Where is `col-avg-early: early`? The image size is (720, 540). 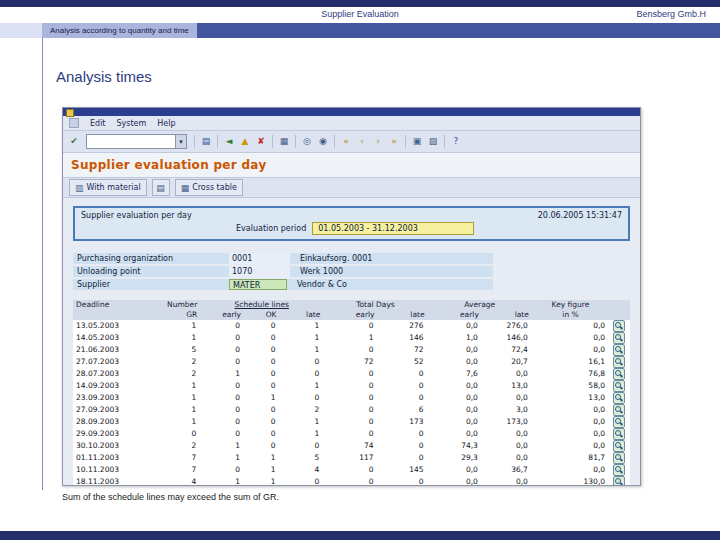 col-avg-early: early is located at coordinates (455, 315).